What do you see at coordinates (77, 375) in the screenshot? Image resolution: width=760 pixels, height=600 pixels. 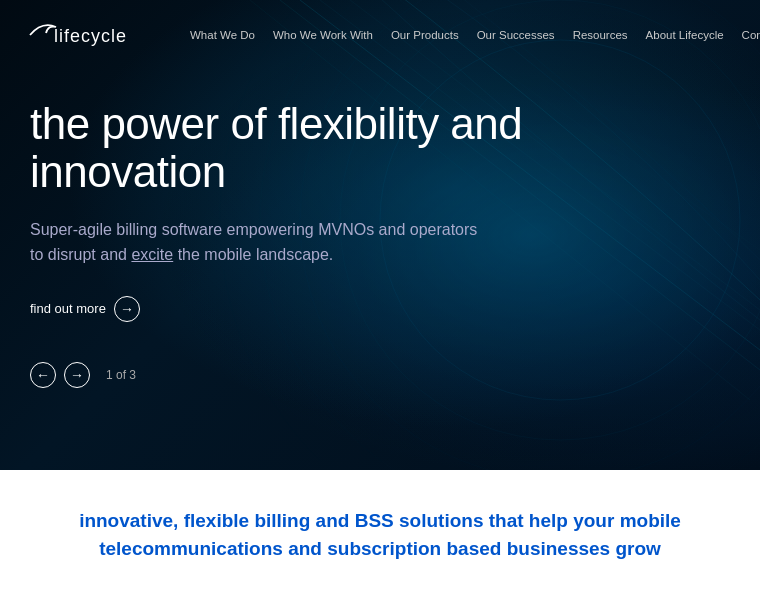 I see `slider-next-button: →` at bounding box center [77, 375].